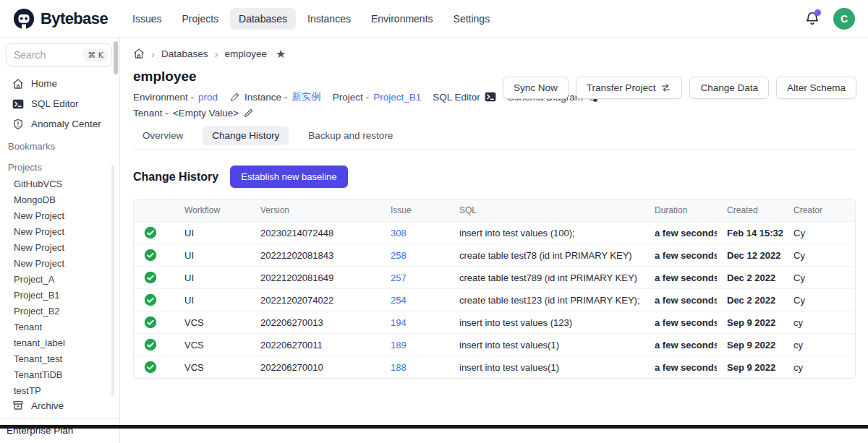 This screenshot has height=443, width=868. Describe the element at coordinates (495, 322) in the screenshot. I see `table-row: VCS 202206270013 194 insert into test va…` at that location.